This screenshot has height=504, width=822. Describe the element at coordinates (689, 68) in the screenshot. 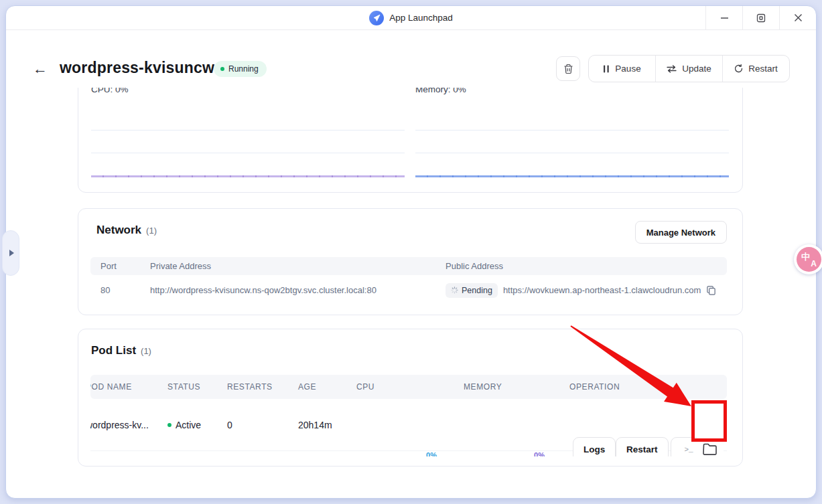

I see `update-button: Update` at that location.